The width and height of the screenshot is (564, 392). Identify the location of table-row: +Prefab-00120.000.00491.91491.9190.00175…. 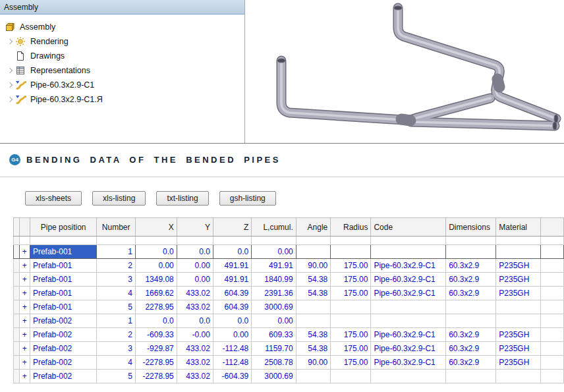
(289, 266).